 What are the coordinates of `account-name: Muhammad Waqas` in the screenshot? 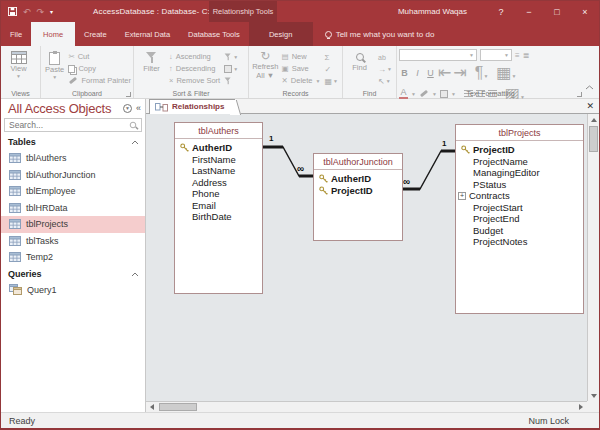 It's located at (432, 12).